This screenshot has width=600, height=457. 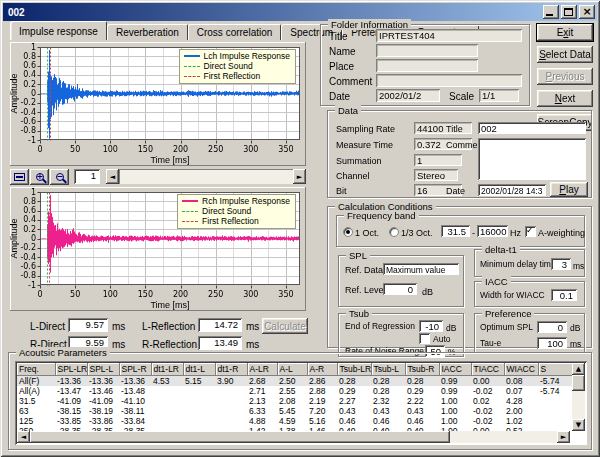 What do you see at coordinates (167, 369) in the screenshot?
I see `column-header: dt1-LR` at bounding box center [167, 369].